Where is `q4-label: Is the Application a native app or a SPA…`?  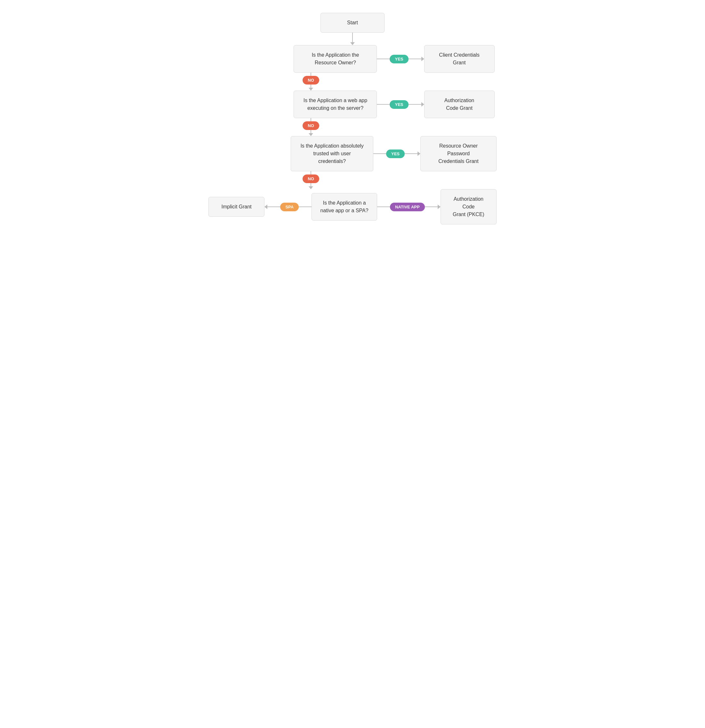
q4-label: Is the Application a native app or a SPA… is located at coordinates (345, 207).